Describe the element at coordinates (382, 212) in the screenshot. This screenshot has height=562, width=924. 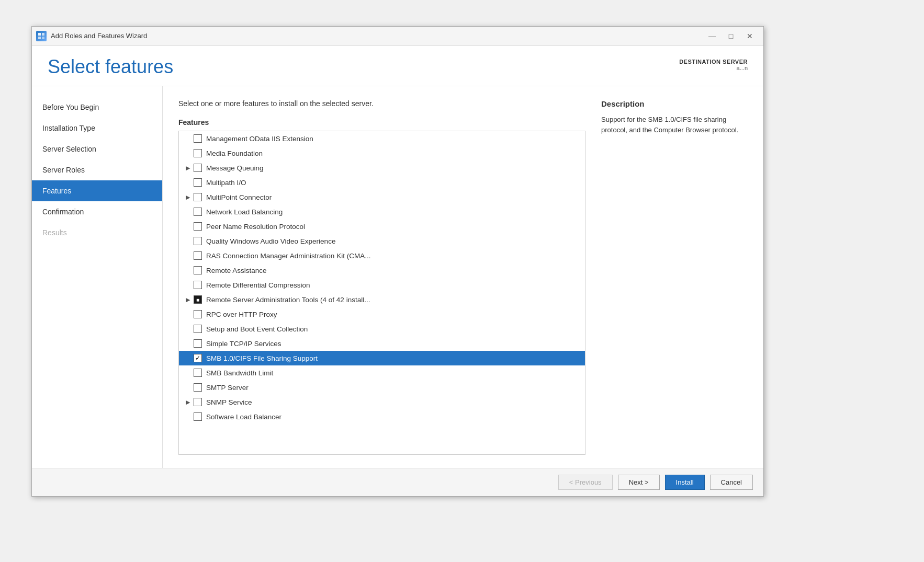
I see `feature-network-load-balancing: ▶ Network Load Balancing` at that location.